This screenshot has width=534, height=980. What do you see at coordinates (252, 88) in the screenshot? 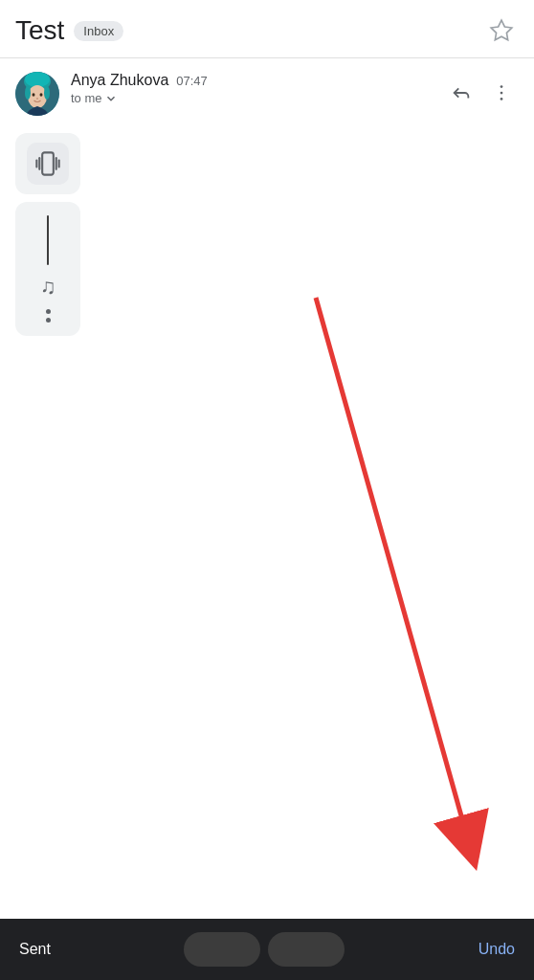
I see `sender-info: Anya Zhukova 07:47 to me` at bounding box center [252, 88].